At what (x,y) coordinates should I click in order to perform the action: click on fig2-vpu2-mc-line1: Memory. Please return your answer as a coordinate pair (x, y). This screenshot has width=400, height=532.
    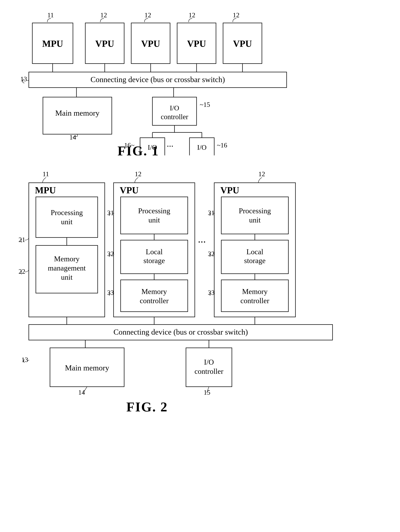
    Looking at the image, I should click on (255, 291).